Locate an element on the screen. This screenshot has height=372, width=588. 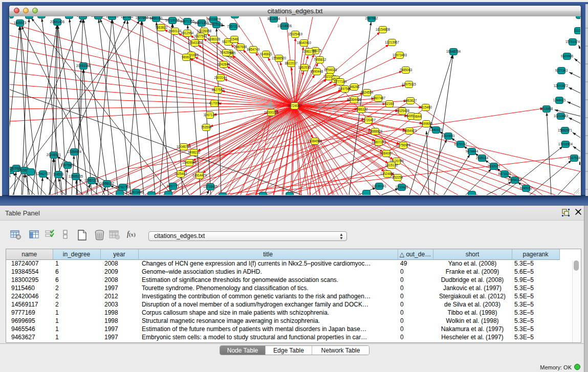
svg-text: 20691406 is located at coordinates (57, 21).